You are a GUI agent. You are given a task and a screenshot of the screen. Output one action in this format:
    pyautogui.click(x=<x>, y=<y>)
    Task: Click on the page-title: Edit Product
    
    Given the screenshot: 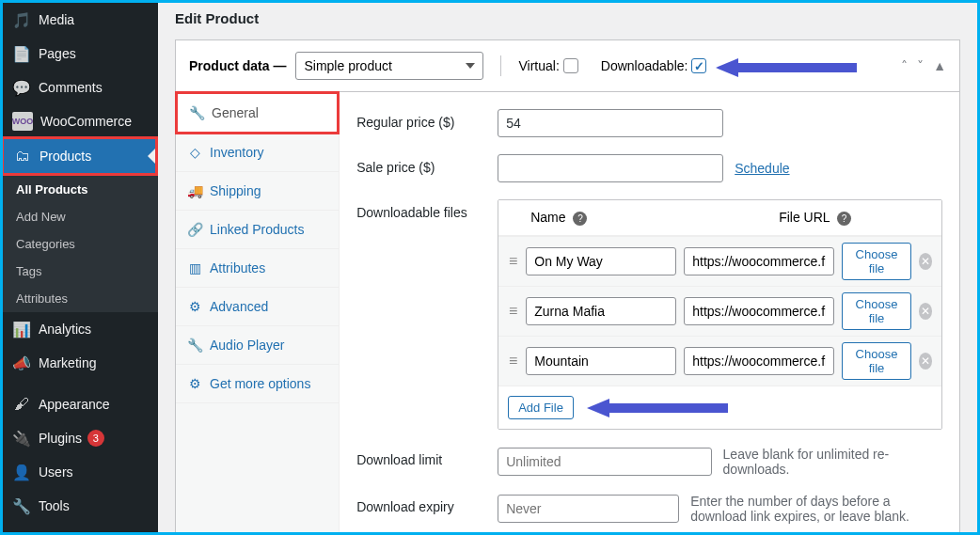 What is the action you would take?
    pyautogui.click(x=216, y=19)
    